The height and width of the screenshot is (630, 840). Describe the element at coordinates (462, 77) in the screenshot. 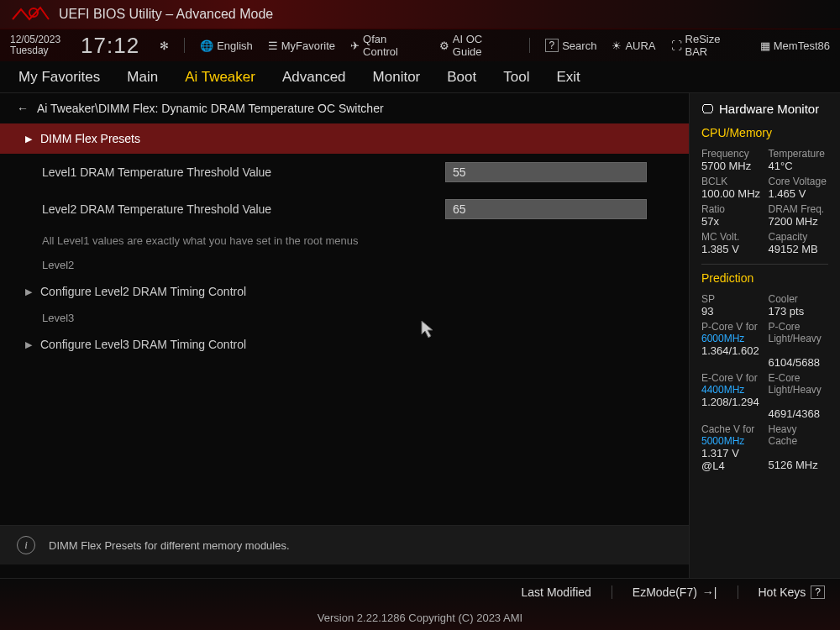

I see `tab-boot: Boot` at that location.